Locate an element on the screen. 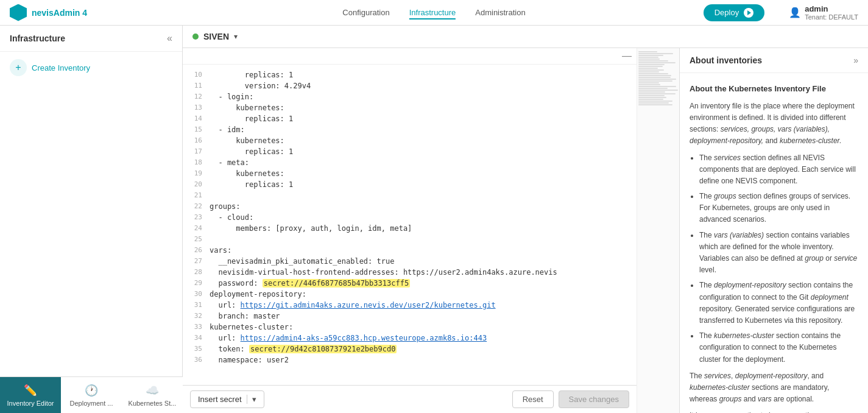  line-number-13: 13 is located at coordinates (196, 108).